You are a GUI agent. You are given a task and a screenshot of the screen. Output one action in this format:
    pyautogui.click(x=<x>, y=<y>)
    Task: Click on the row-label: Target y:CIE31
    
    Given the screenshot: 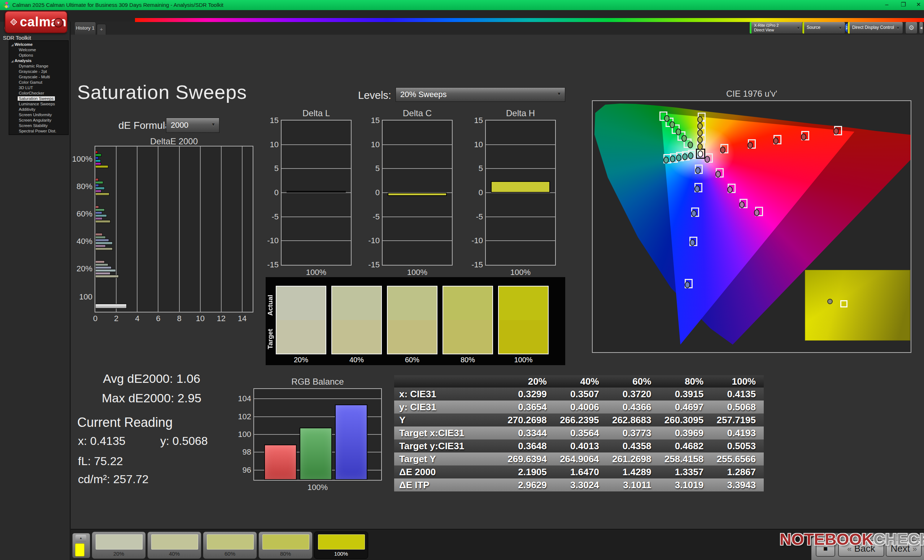 What is the action you would take?
    pyautogui.click(x=448, y=446)
    